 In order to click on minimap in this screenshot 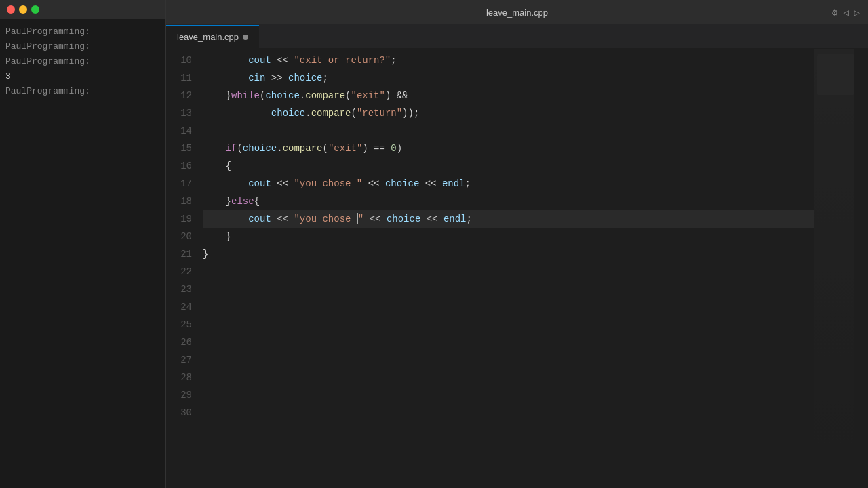, I will do `click(841, 268)`.